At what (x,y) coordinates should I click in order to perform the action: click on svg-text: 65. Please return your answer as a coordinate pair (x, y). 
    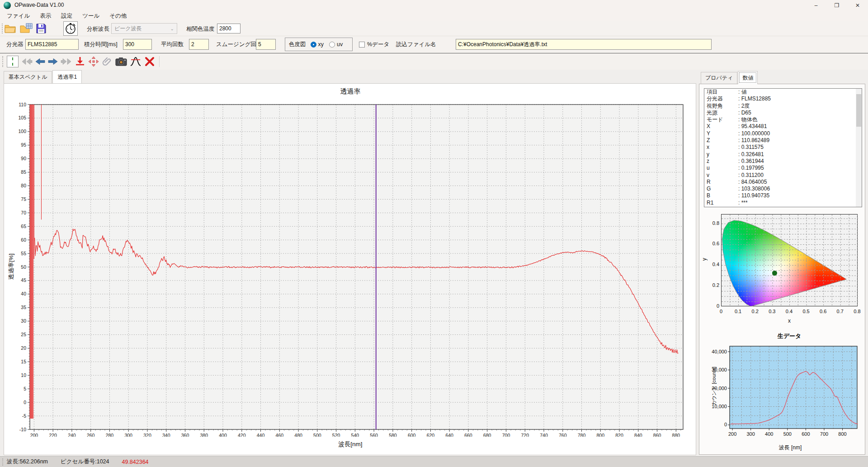
    Looking at the image, I should click on (24, 226).